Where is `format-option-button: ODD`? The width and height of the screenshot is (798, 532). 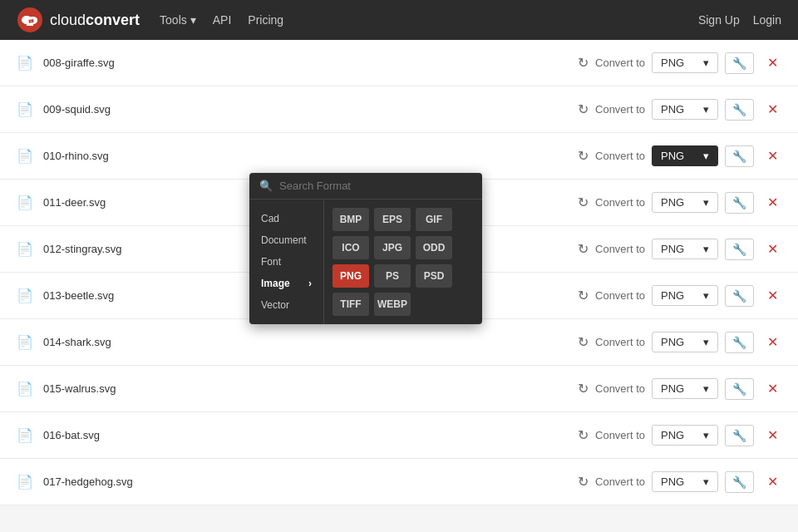
format-option-button: ODD is located at coordinates (434, 248).